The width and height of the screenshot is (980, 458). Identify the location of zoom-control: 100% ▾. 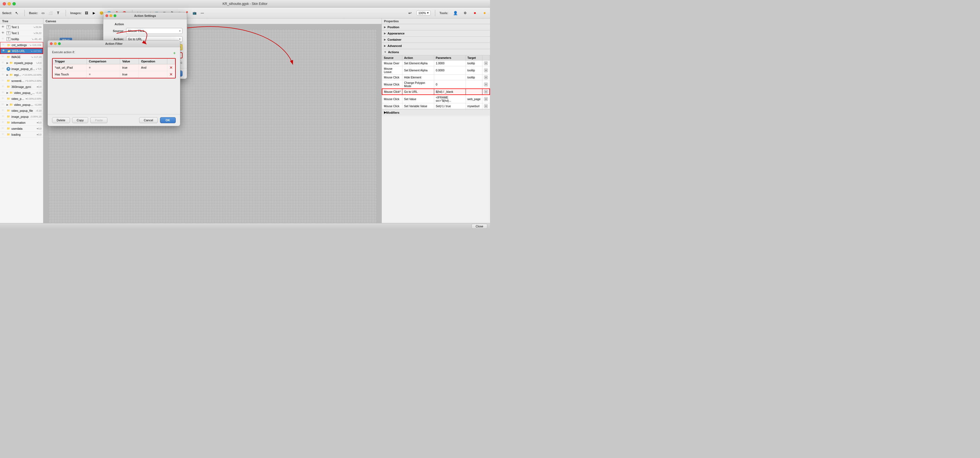
(424, 13).